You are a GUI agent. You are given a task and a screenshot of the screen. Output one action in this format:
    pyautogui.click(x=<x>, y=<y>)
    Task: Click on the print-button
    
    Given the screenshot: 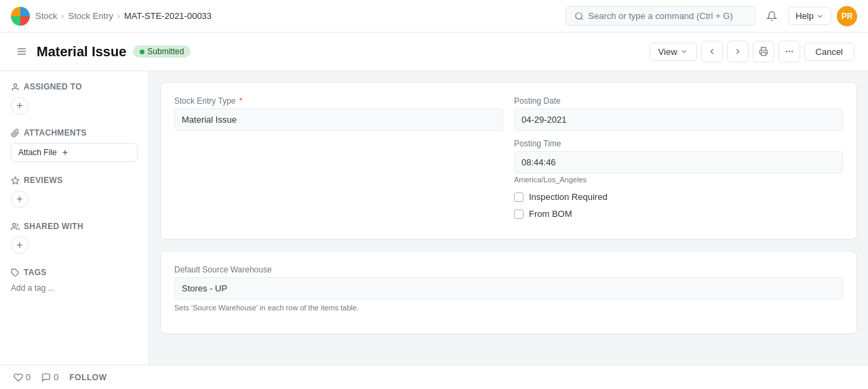 What is the action you would take?
    pyautogui.click(x=764, y=52)
    